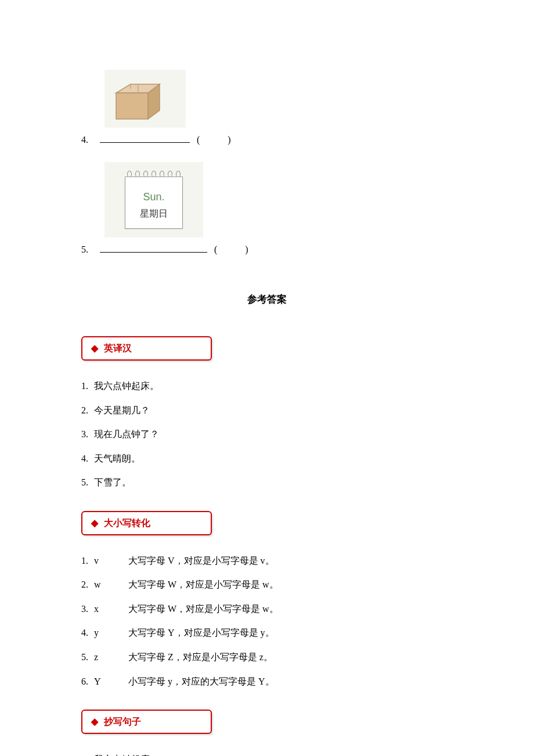 The image size is (534, 756). I want to click on list-item: 3. 现在几点钟了？, so click(267, 434).